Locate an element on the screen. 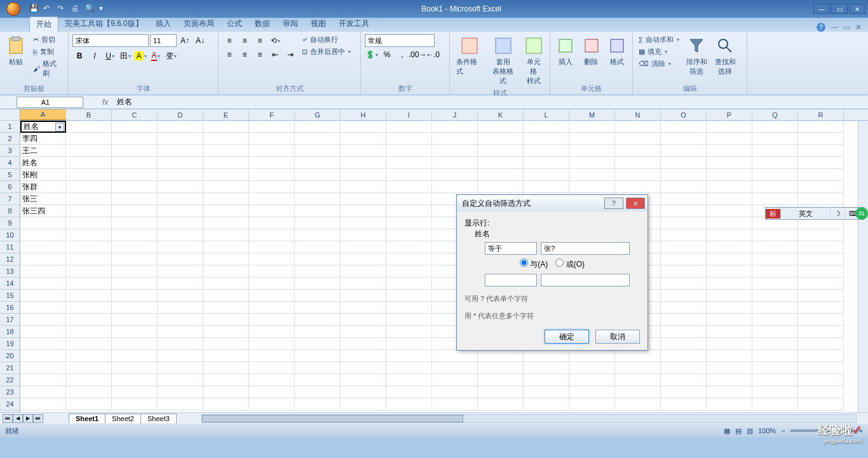  decrease-indent-icon: ⇤ is located at coordinates (275, 55).